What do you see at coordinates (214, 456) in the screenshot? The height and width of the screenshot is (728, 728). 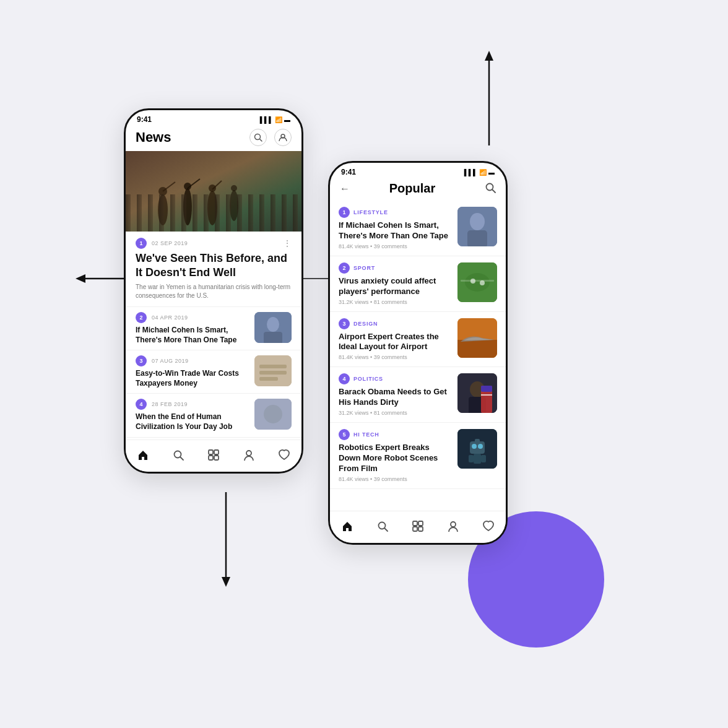 I see `bottom-nav-left` at bounding box center [214, 456].